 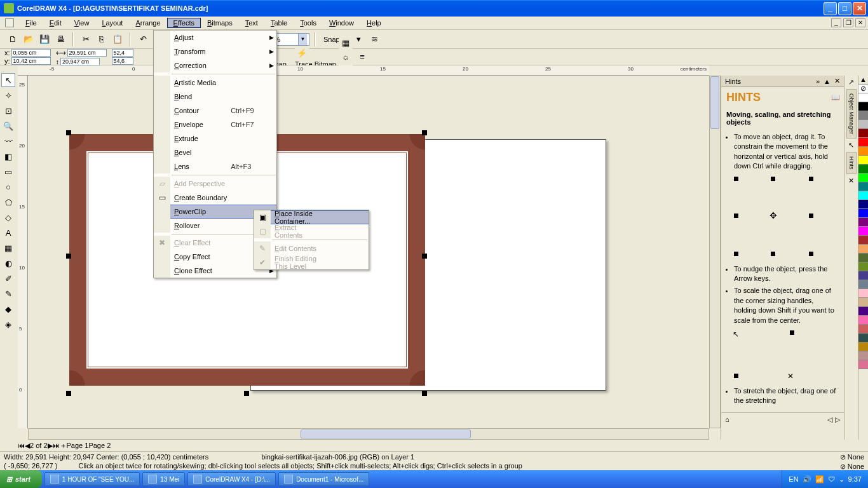 What do you see at coordinates (64, 446) in the screenshot?
I see `page-nav: ＋` at bounding box center [64, 446].